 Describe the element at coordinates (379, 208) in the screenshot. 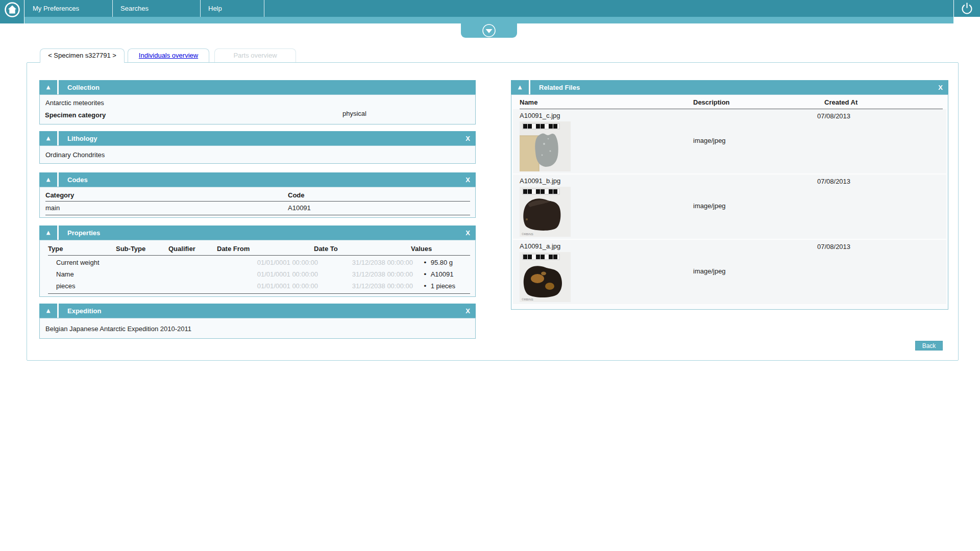

I see `code-value: A10091` at that location.